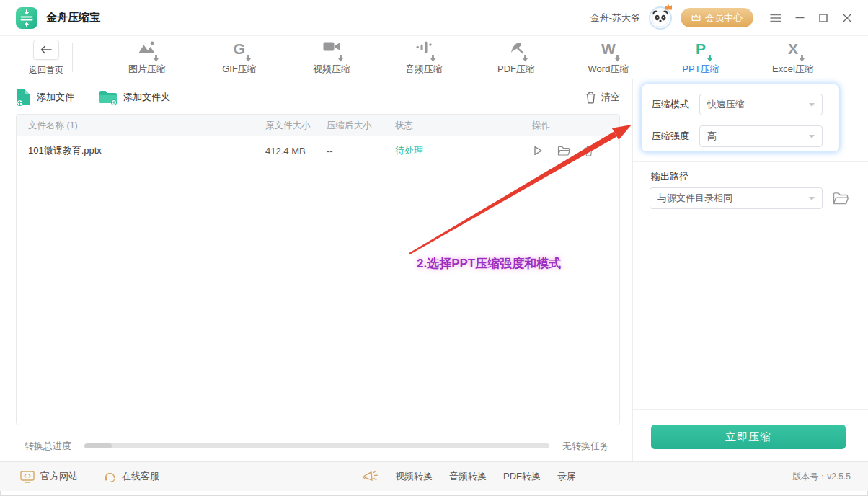 The height and width of the screenshot is (496, 868). Describe the element at coordinates (147, 97) in the screenshot. I see `add-folder-label: 添加文件夹` at that location.